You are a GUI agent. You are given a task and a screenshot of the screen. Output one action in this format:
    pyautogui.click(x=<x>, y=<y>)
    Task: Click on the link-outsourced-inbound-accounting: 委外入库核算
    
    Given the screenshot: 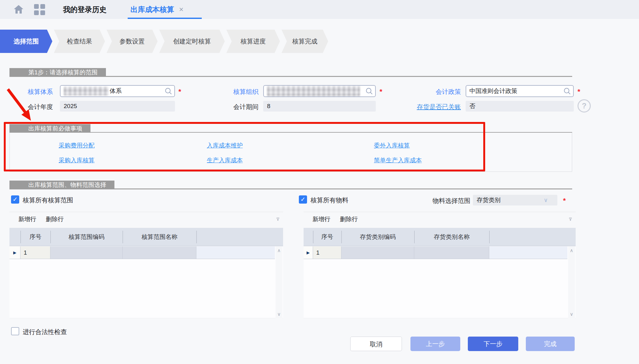 What is the action you would take?
    pyautogui.click(x=392, y=146)
    